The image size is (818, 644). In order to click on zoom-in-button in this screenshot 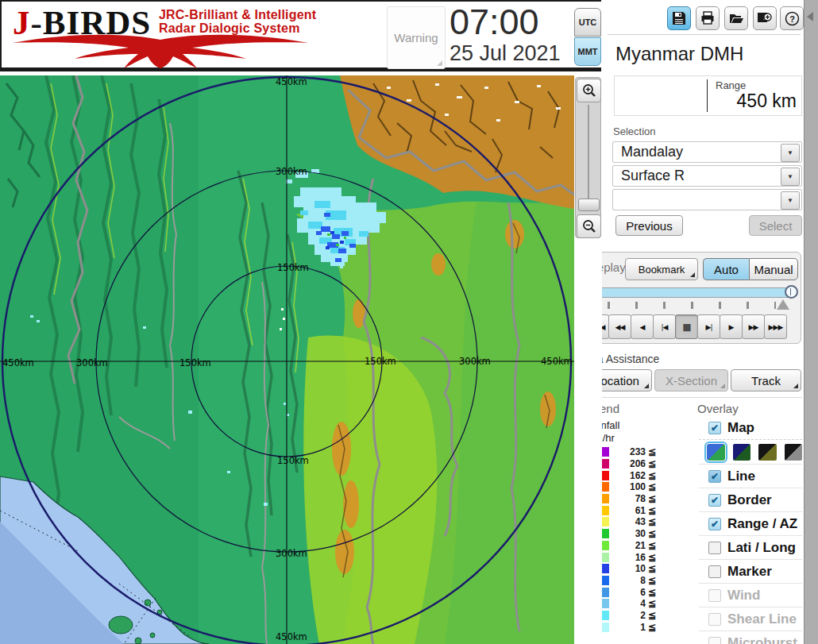, I will do `click(589, 91)`.